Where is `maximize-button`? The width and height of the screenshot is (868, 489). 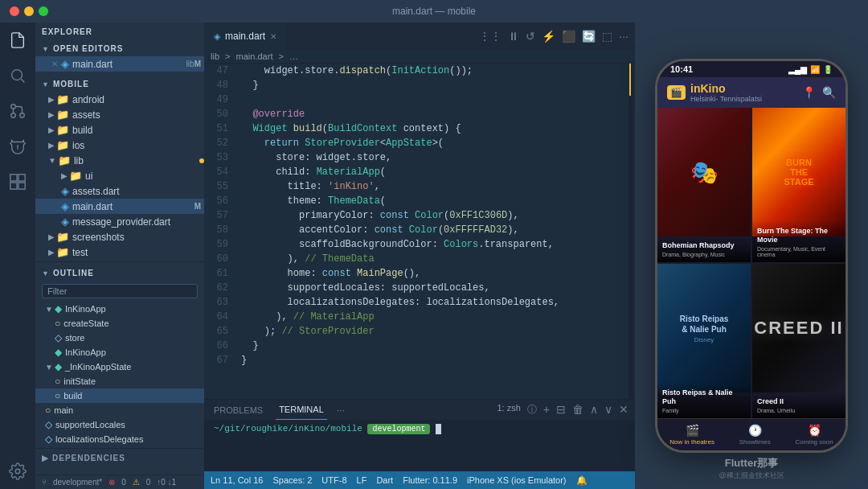
maximize-button is located at coordinates (43, 11).